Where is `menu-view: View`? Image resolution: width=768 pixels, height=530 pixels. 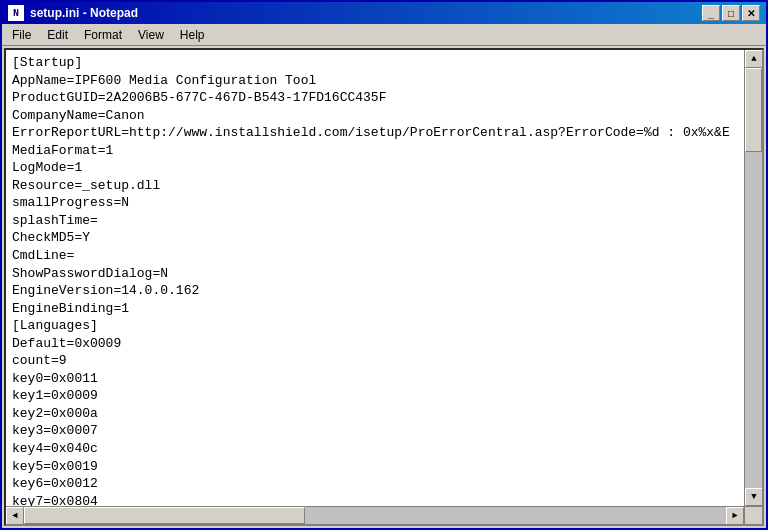
menu-view: View is located at coordinates (151, 35).